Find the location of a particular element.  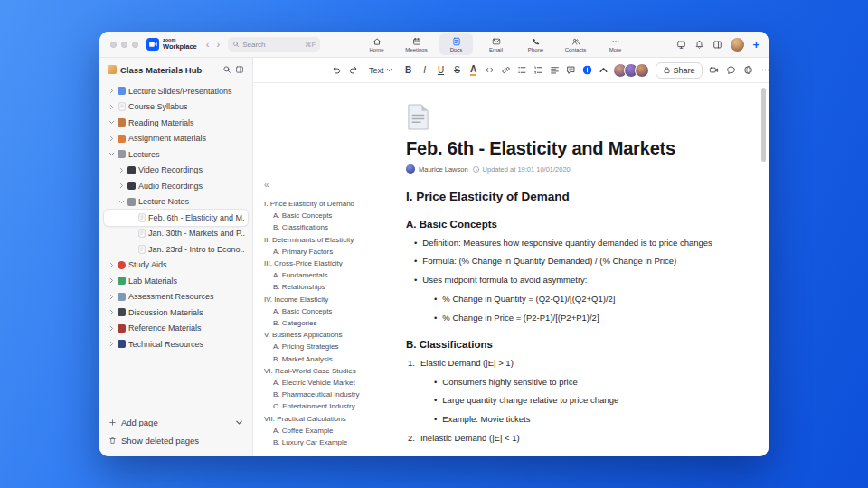

outline-item: III. Cross-Price Elasticity is located at coordinates (333, 264).